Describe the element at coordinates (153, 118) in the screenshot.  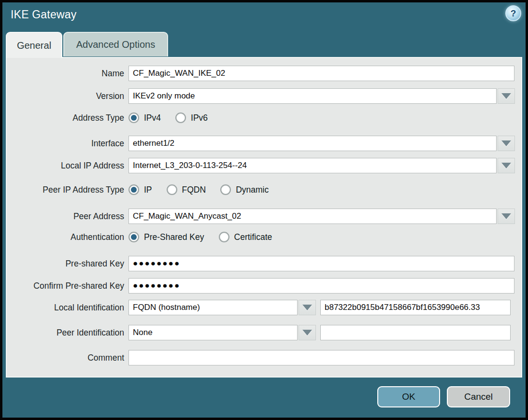
I see `radio-option-ipv4-label: IPv4` at that location.